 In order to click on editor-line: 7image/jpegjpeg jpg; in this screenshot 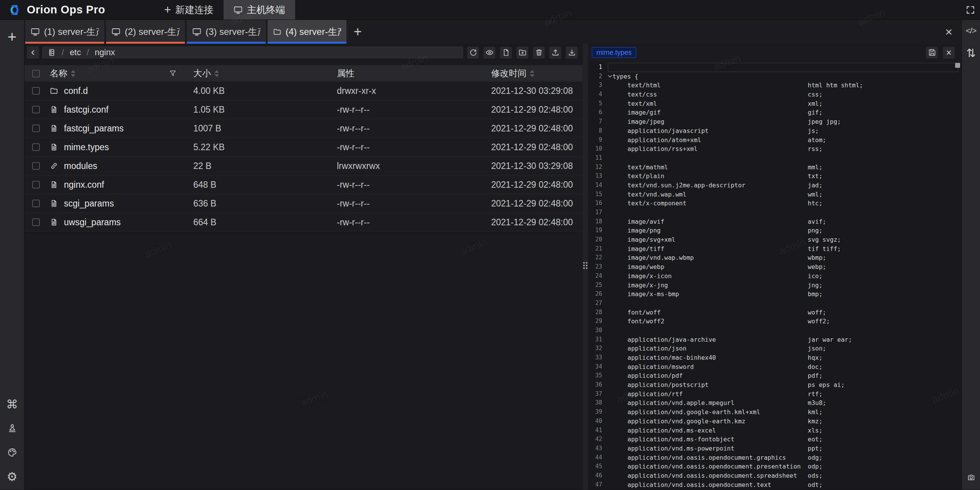, I will do `click(775, 122)`.